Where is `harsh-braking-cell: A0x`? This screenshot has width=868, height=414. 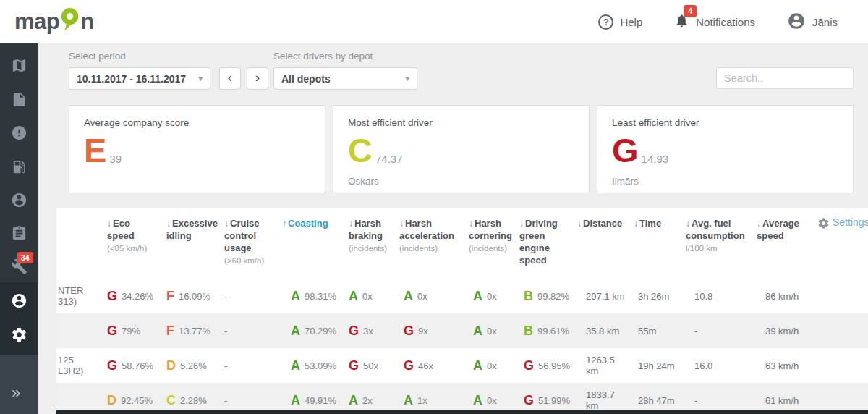 harsh-braking-cell: A0x is located at coordinates (368, 296).